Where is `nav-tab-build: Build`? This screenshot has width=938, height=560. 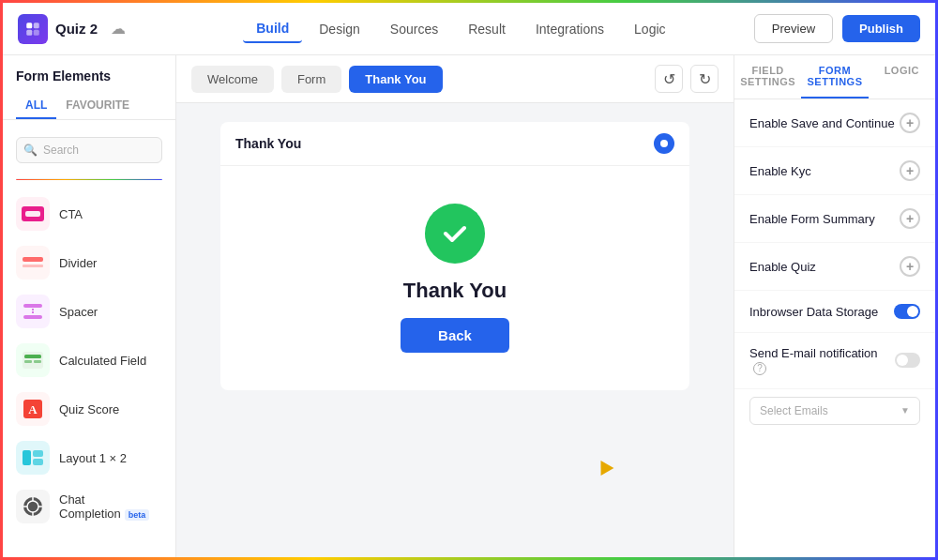 nav-tab-build: Build is located at coordinates (272, 29).